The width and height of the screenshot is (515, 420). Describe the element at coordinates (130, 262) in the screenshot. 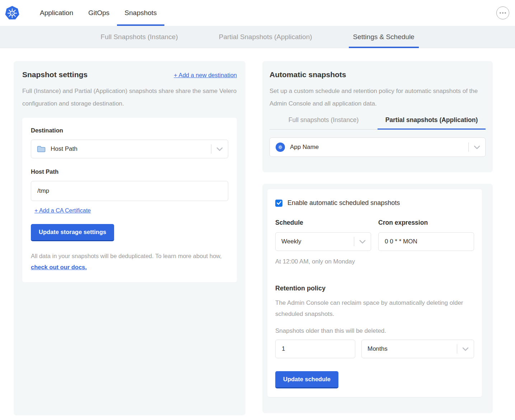

I see `dedupe-note: All data in your snapshots will be dedup…` at that location.